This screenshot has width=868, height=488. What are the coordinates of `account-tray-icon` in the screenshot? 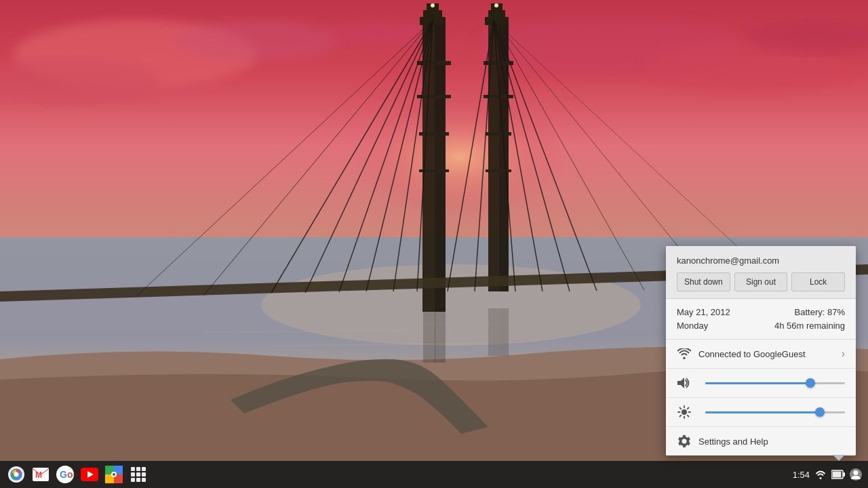 It's located at (856, 474).